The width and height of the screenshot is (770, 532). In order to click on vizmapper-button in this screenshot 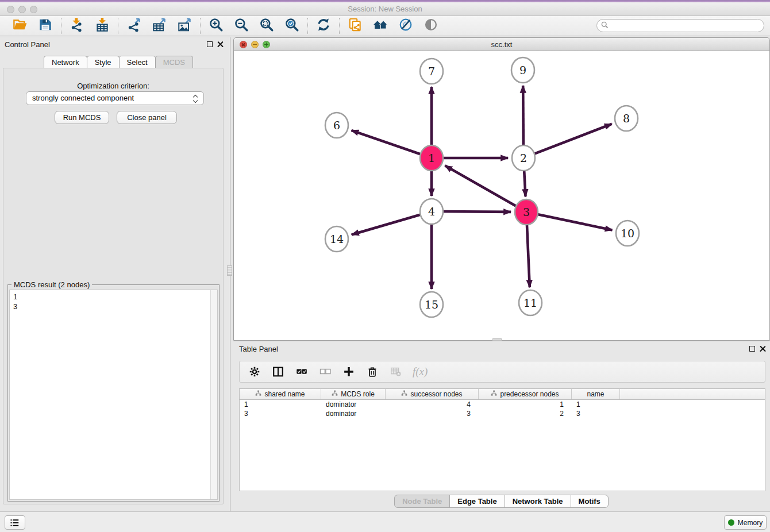, I will do `click(406, 26)`.